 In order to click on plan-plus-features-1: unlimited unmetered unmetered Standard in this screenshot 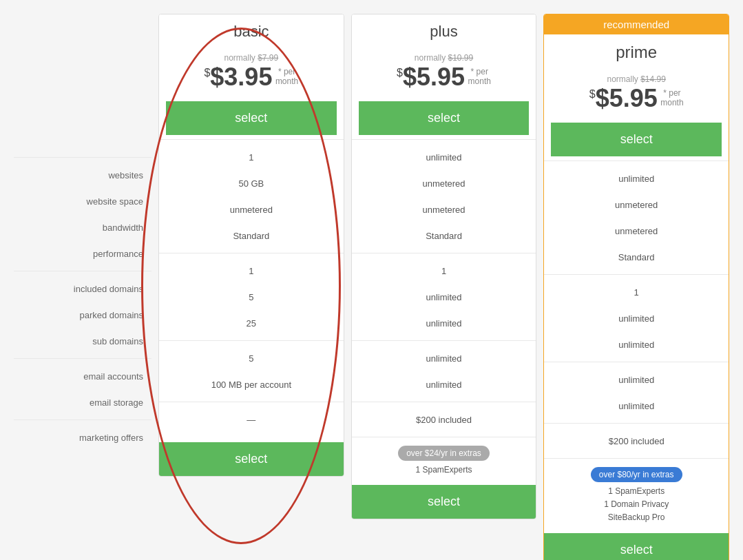, I will do `click(444, 196)`.